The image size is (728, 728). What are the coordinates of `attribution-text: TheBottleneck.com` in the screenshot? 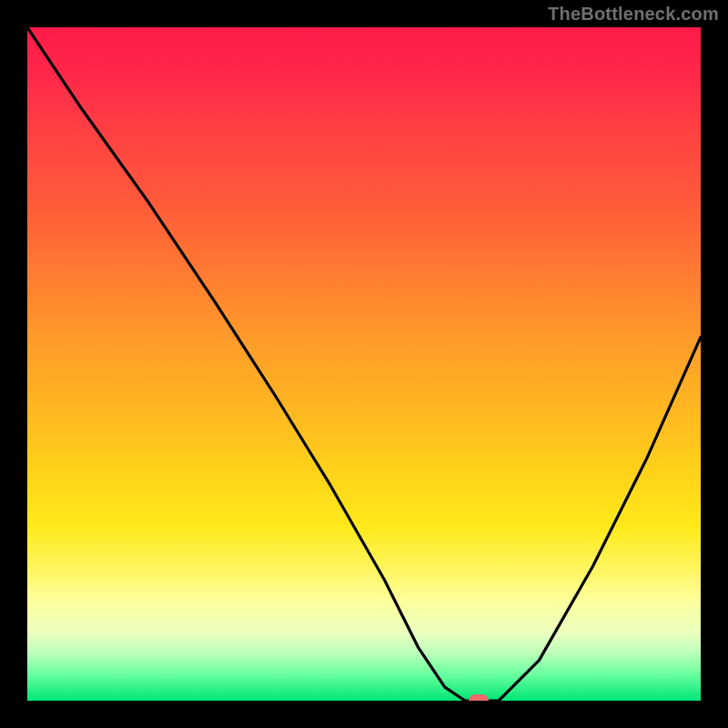 It's located at (633, 15).